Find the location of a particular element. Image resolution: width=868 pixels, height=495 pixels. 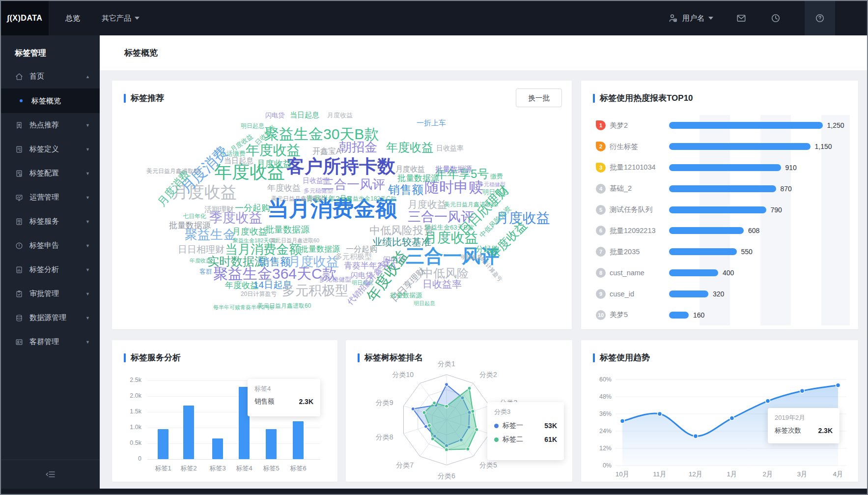

sidebar-item-热点推荐: 热点推荐▼ is located at coordinates (50, 125).